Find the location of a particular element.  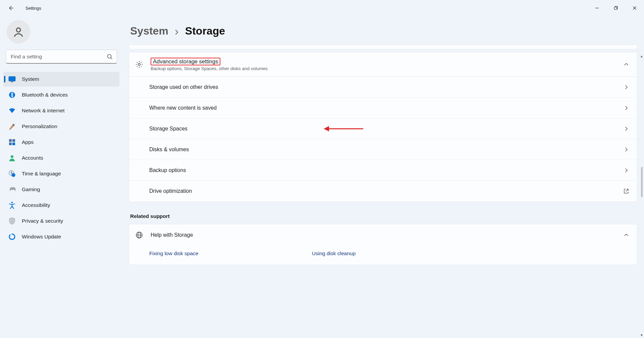

advanced-storage-title: Advanced storage settings is located at coordinates (185, 62).